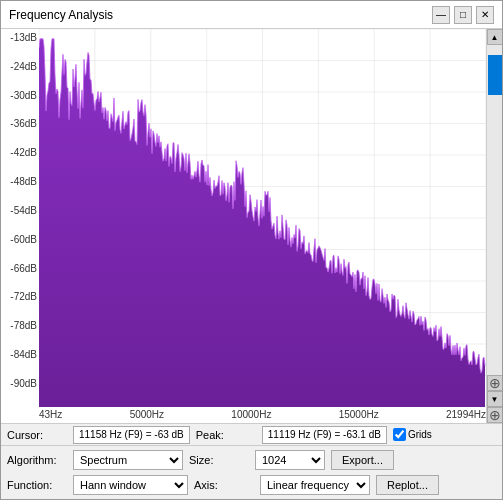  What do you see at coordinates (495, 37) in the screenshot?
I see `scroll-up-button: ▲` at bounding box center [495, 37].